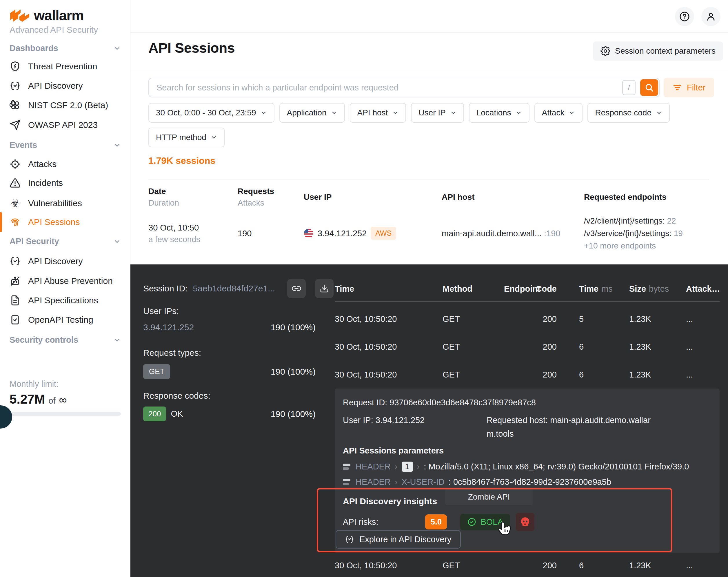 The height and width of the screenshot is (577, 728). What do you see at coordinates (378, 113) in the screenshot?
I see `filter-chip-api-host: API host` at bounding box center [378, 113].